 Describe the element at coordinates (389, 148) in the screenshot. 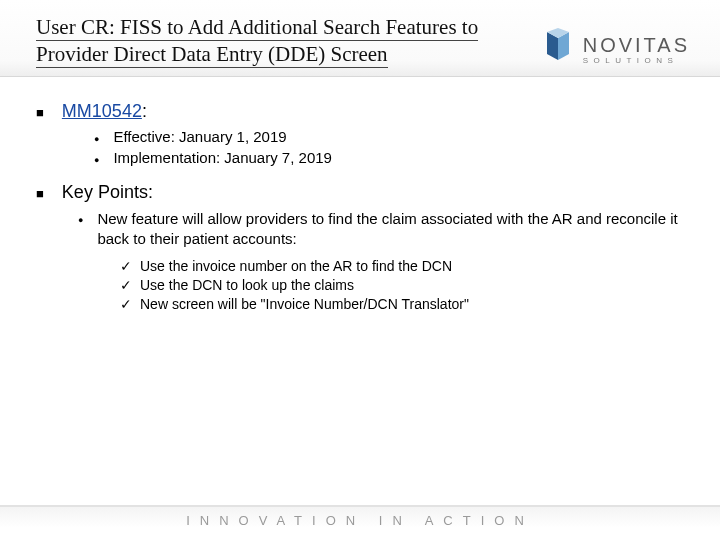

I see `mm10542-details: ● Effective: January 1, 2019 ● Implement…` at that location.